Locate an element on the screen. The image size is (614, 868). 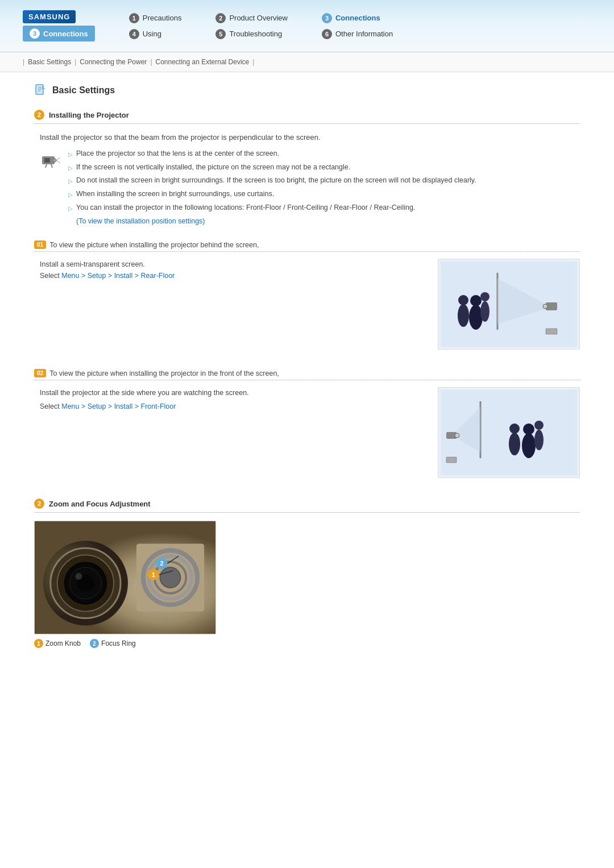
sub-num-badge-2: 2 is located at coordinates (39, 115).